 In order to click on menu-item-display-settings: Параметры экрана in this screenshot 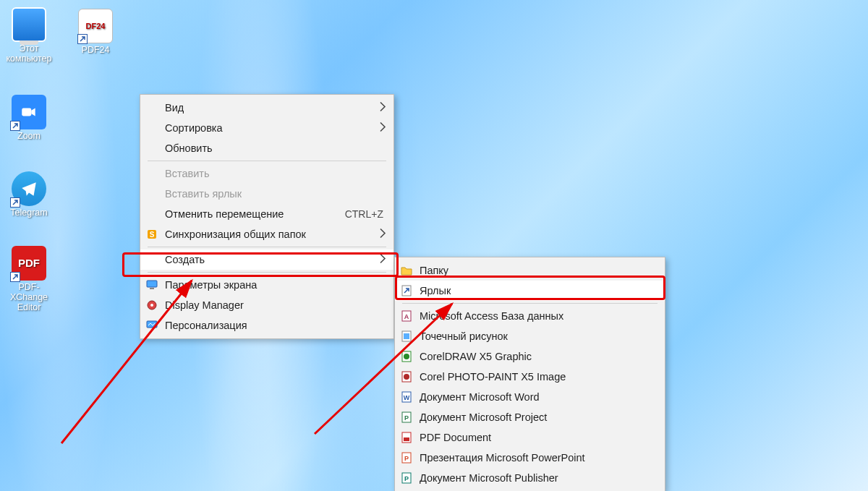, I will do `click(267, 285)`.